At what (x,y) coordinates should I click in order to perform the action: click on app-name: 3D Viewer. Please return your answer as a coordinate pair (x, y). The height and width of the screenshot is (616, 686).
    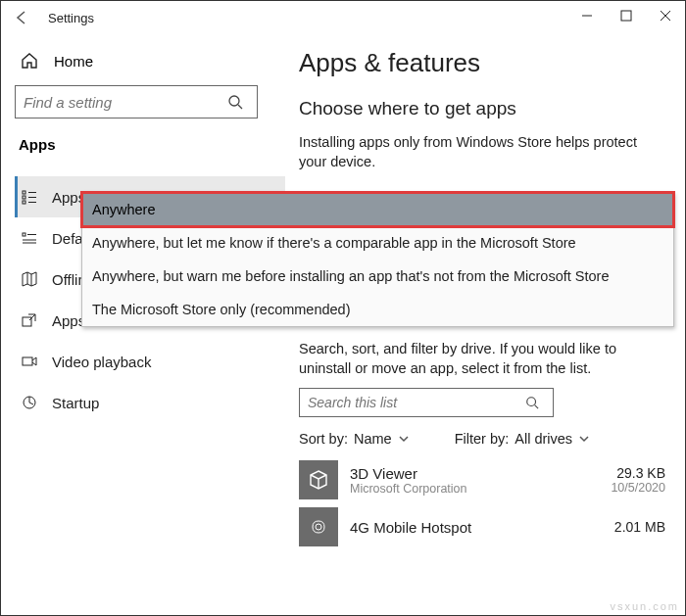
    Looking at the image, I should click on (474, 474).